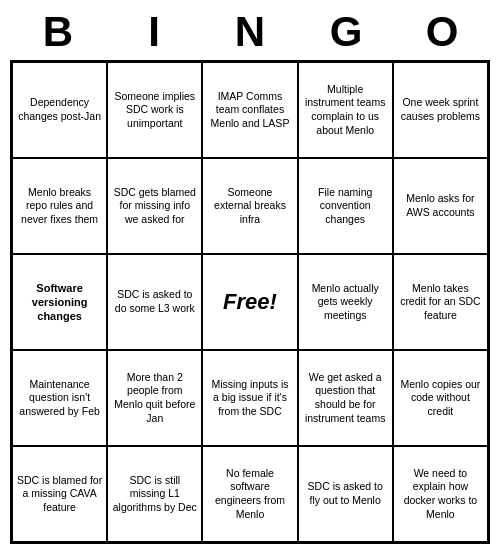  Describe the element at coordinates (346, 494) in the screenshot. I see `bingo-cell-23: SDC is asked to fly out to Menlo` at that location.